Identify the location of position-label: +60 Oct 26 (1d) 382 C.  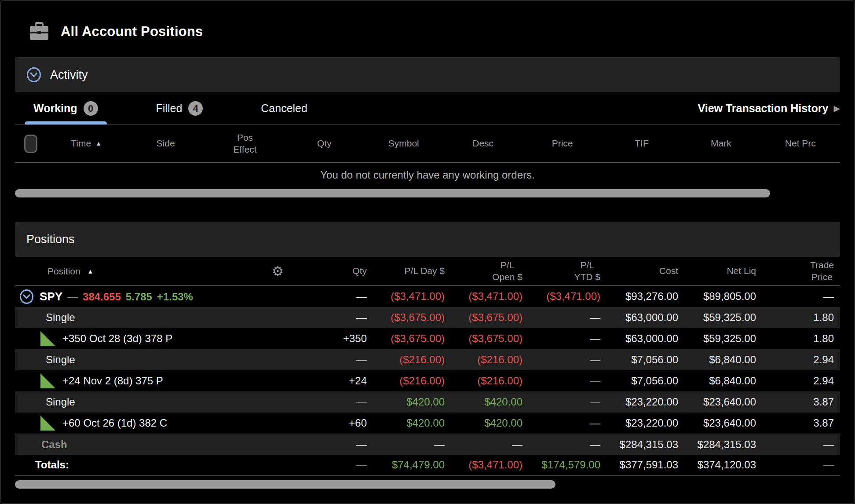
(115, 423).